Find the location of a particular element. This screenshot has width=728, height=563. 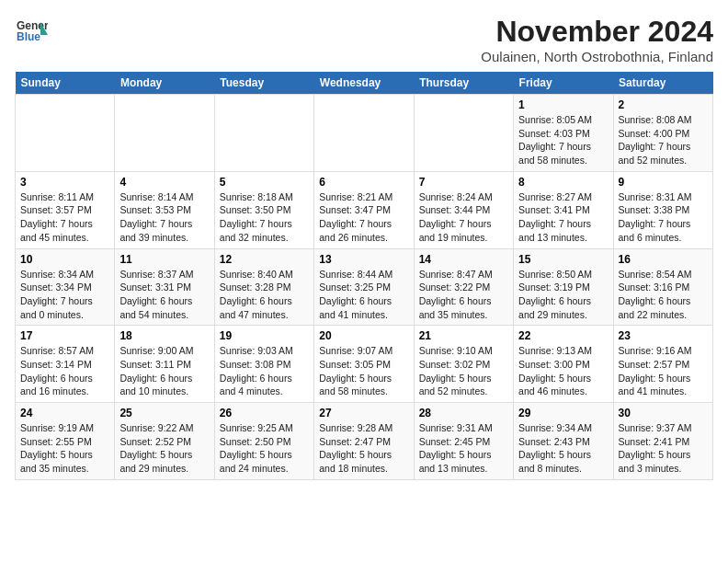

day-info: Sunrise: 8:37 AM Sunset: 3:31 PM Dayligh… is located at coordinates (164, 294).